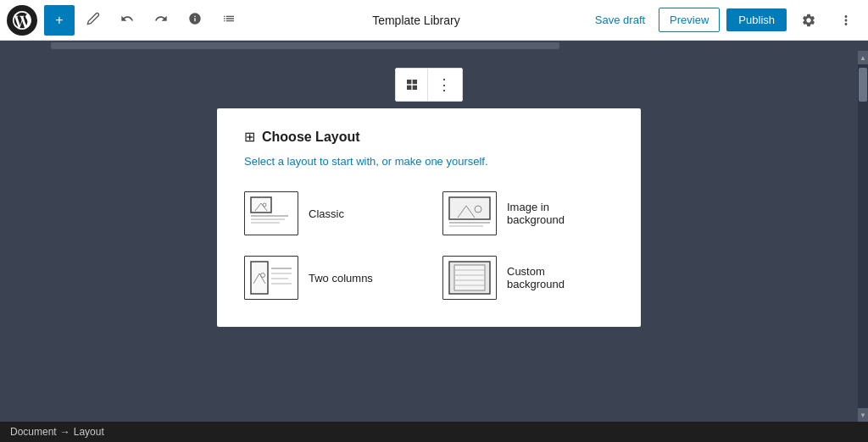 This screenshot has width=868, height=442. Describe the element at coordinates (127, 20) in the screenshot. I see `undo-button` at that location.